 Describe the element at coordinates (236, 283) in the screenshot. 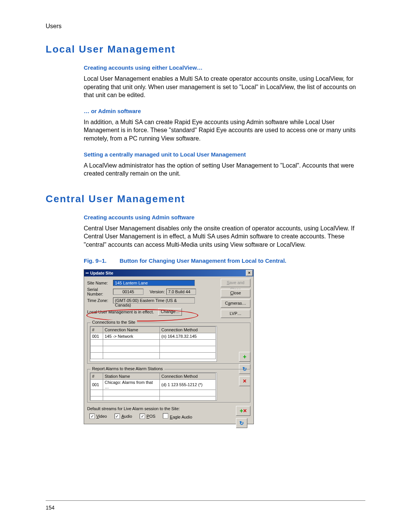

I see `save-and-close-button: Save and Close` at that location.